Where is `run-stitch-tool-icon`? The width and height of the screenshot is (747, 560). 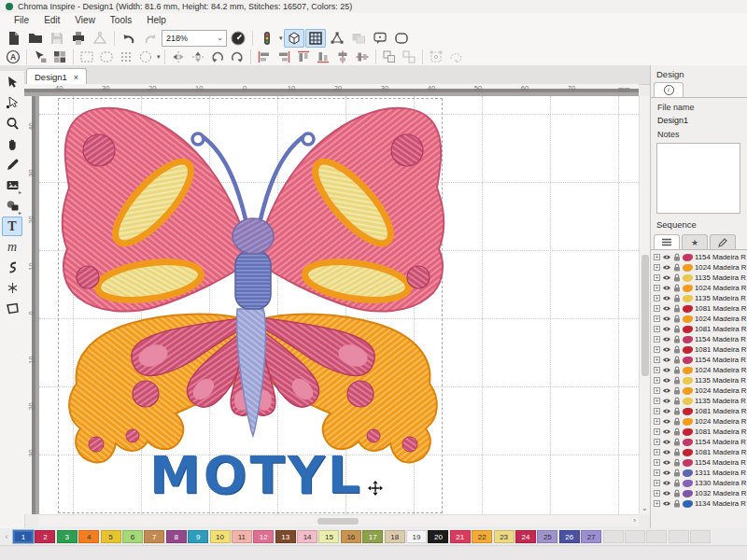
run-stitch-tool-icon is located at coordinates (12, 267).